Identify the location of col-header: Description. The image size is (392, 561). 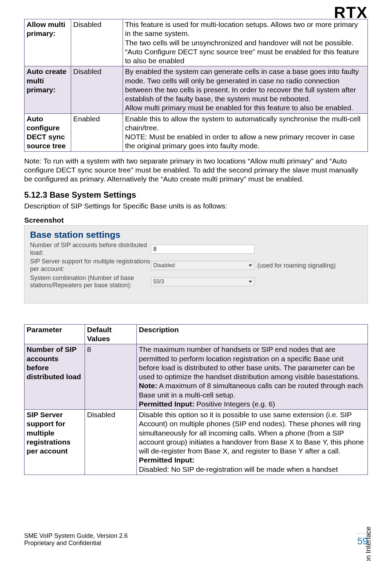
(252, 334).